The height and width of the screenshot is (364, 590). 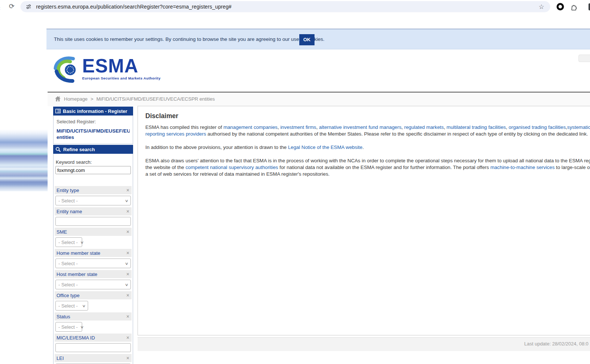 I want to click on home-icon, so click(x=58, y=99).